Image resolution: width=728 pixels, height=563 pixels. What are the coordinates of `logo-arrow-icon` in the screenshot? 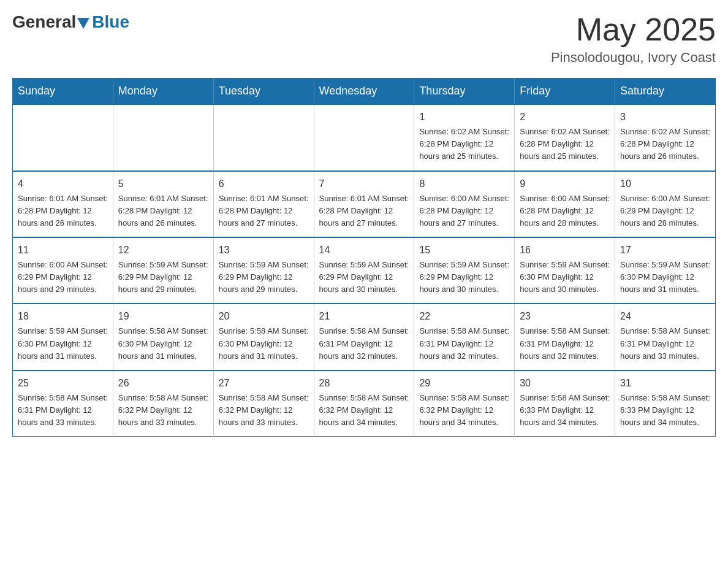 It's located at (83, 23).